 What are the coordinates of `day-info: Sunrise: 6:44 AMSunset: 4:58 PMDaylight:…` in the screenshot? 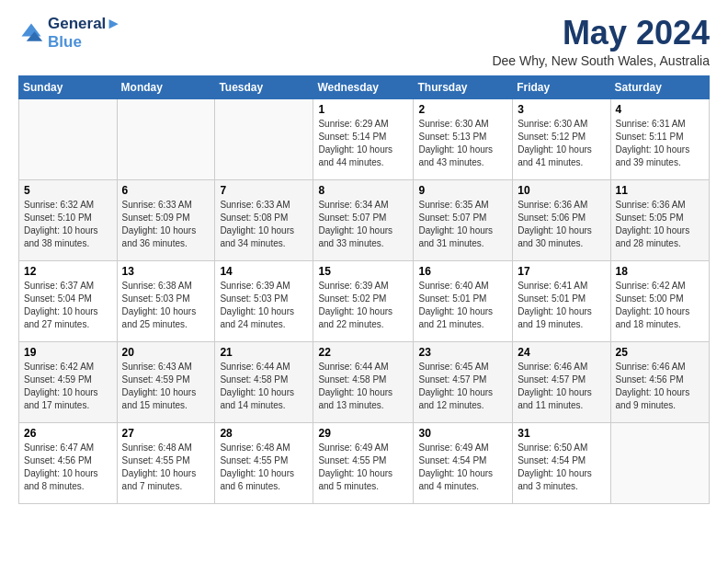 It's located at (264, 386).